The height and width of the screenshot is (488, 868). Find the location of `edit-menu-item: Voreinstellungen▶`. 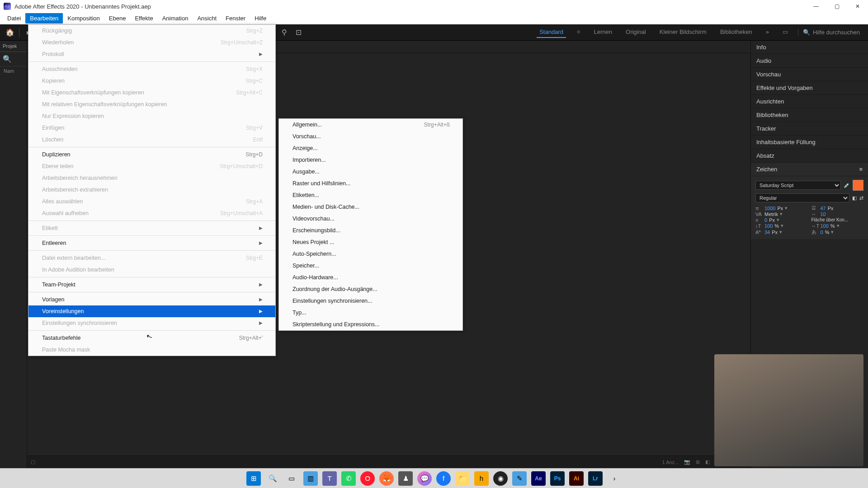

edit-menu-item: Voreinstellungen▶ is located at coordinates (152, 311).